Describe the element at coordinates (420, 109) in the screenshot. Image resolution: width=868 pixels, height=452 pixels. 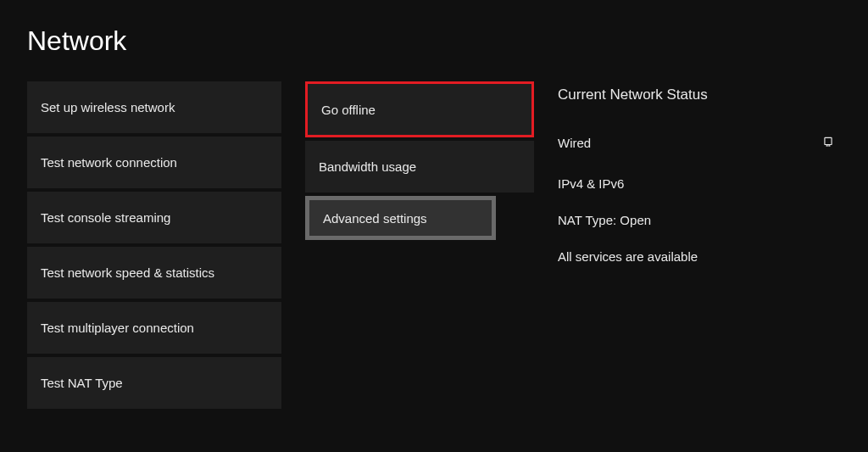
I see `go-offline-button: Go offline` at that location.